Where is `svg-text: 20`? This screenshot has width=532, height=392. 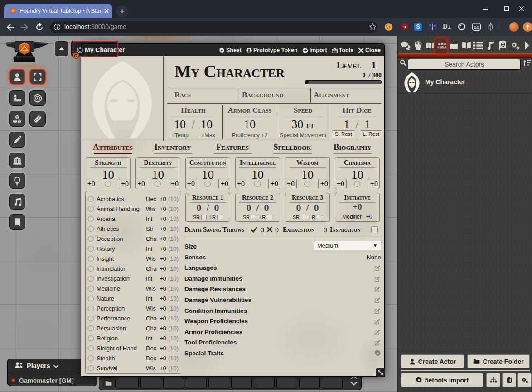
svg-text: 20 is located at coordinates (24, 49).